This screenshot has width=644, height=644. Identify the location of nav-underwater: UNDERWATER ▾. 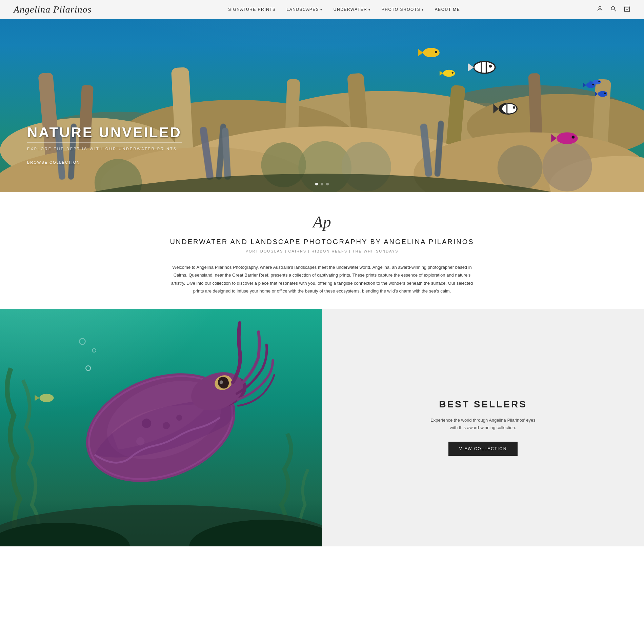
(352, 9).